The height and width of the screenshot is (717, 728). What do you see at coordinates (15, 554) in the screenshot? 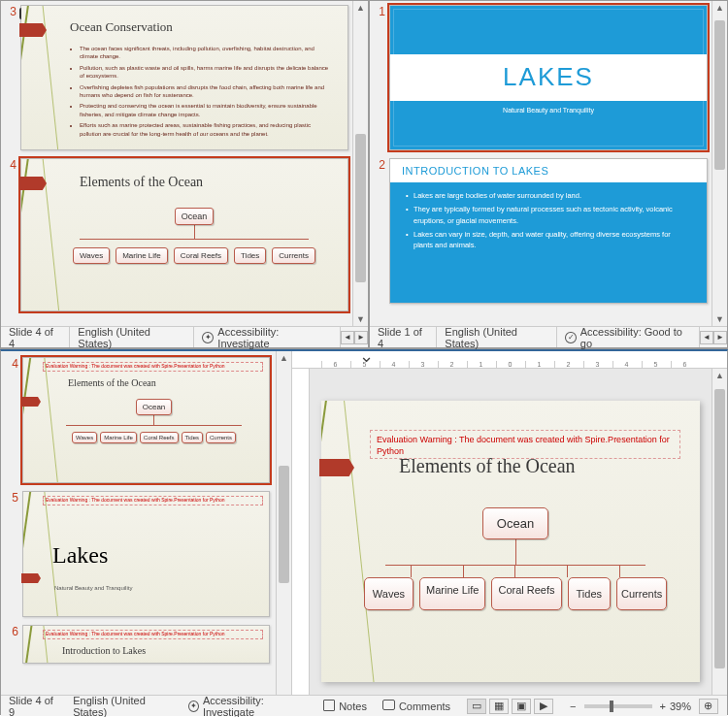
I see `slide-number: 5` at bounding box center [15, 554].